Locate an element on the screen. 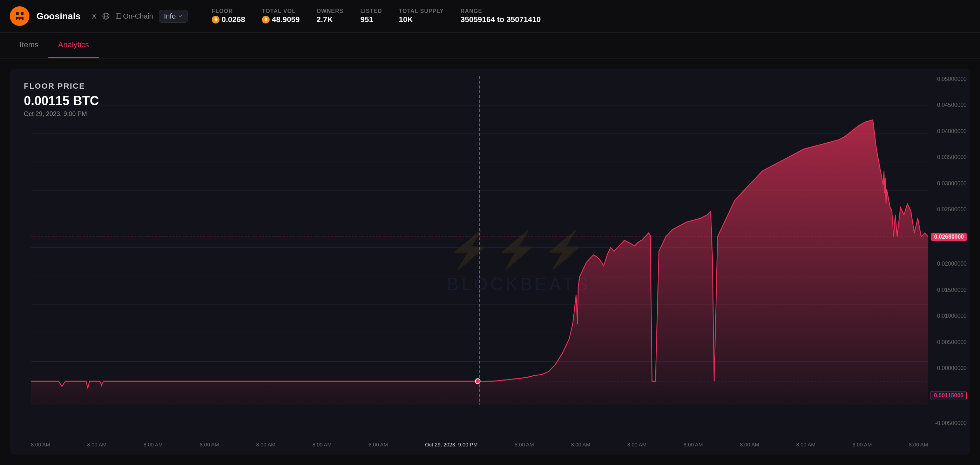 This screenshot has height=465, width=980. x-axis-labels: 8:00 AM 8:00 AM 8:00 AM 8:00 AM 8:00 AM … is located at coordinates (479, 444).